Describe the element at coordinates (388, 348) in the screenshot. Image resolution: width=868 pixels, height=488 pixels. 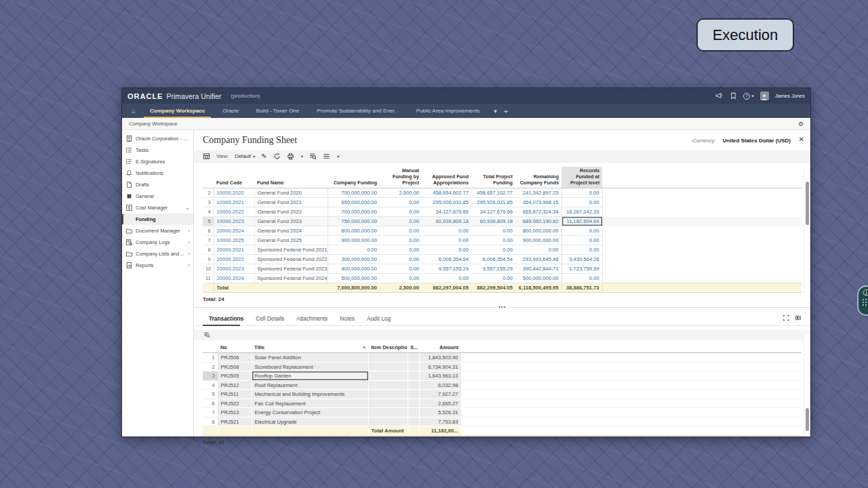
I see `column-header-item-description: Item Description` at that location.